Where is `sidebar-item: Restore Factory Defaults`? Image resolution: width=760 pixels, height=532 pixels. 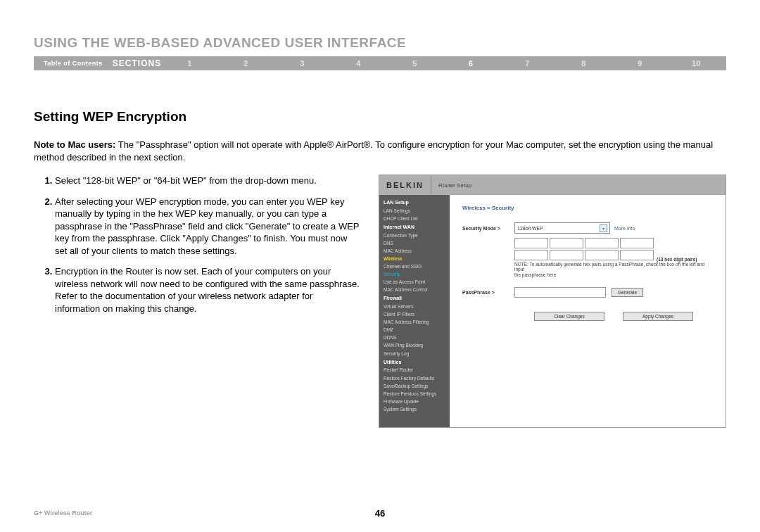 sidebar-item: Restore Factory Defaults is located at coordinates (414, 379).